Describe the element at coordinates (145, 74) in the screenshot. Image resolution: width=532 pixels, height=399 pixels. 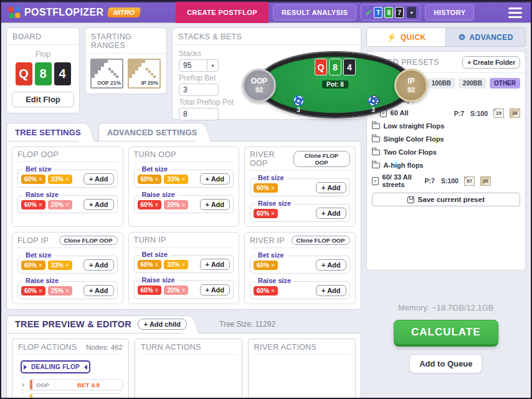
I see `ip-range-thumbnail: IP 20%` at that location.